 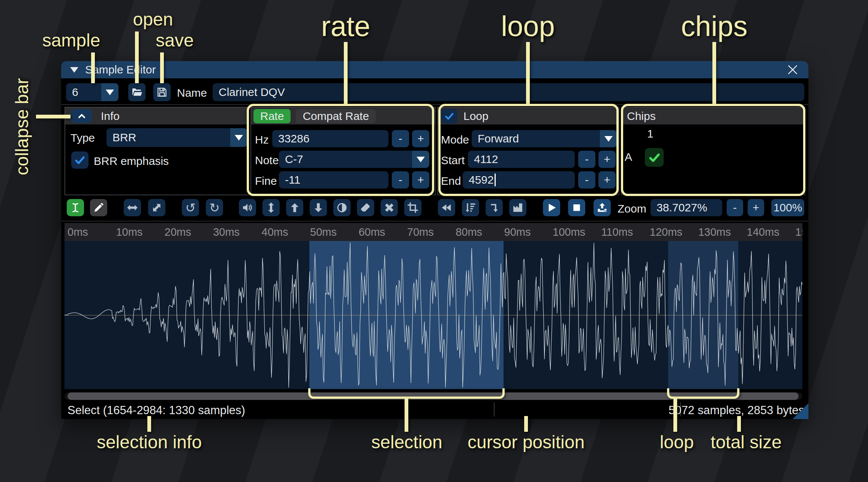 I want to click on fade-in-icon, so click(x=295, y=208).